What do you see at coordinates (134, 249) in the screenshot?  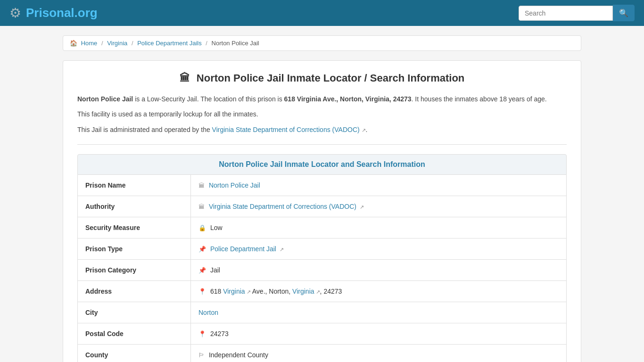 I see `label-prison-type: Prison Type` at bounding box center [134, 249].